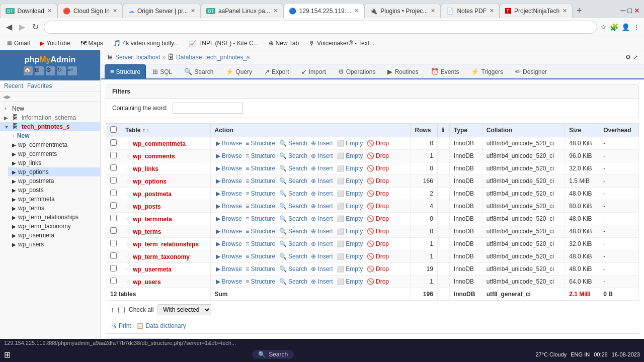  What do you see at coordinates (628, 57) in the screenshot?
I see `settings-icon: ⚙` at bounding box center [628, 57].